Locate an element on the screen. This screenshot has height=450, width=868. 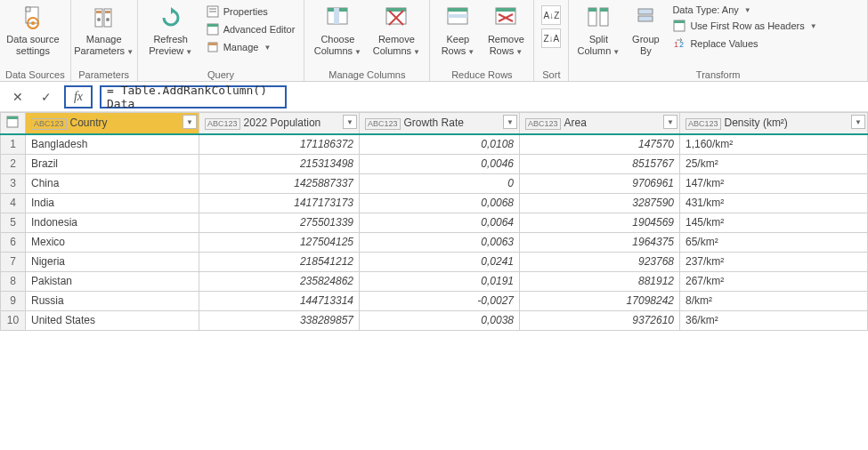
cell-country: Indonesia is located at coordinates (112, 222).